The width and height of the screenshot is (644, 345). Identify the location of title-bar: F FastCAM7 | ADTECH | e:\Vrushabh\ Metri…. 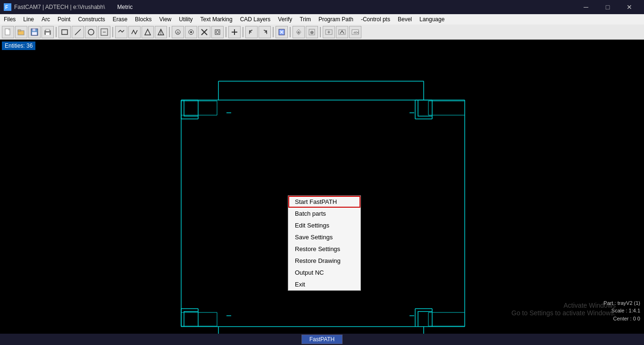
(322, 7).